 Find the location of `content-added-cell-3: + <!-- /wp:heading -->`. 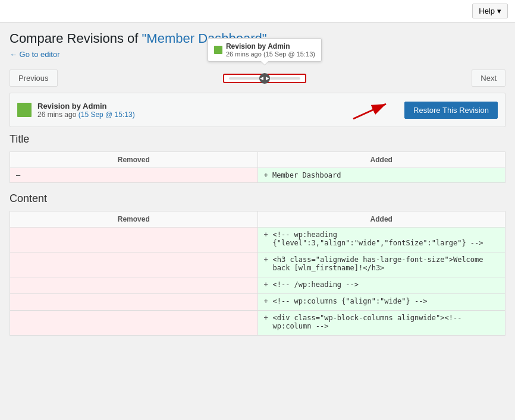

content-added-cell-3: + <!-- /wp:heading --> is located at coordinates (382, 286).